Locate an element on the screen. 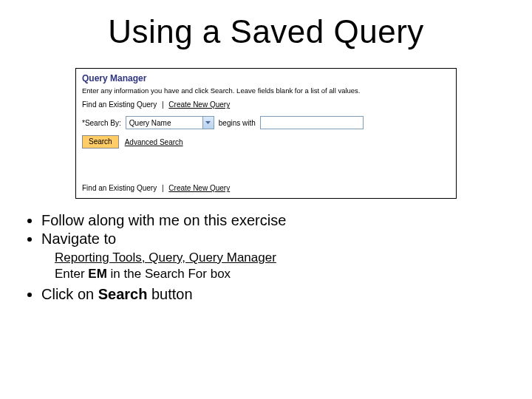 This screenshot has width=532, height=399. search-row: *Search By: Query Name begins with is located at coordinates (266, 123).